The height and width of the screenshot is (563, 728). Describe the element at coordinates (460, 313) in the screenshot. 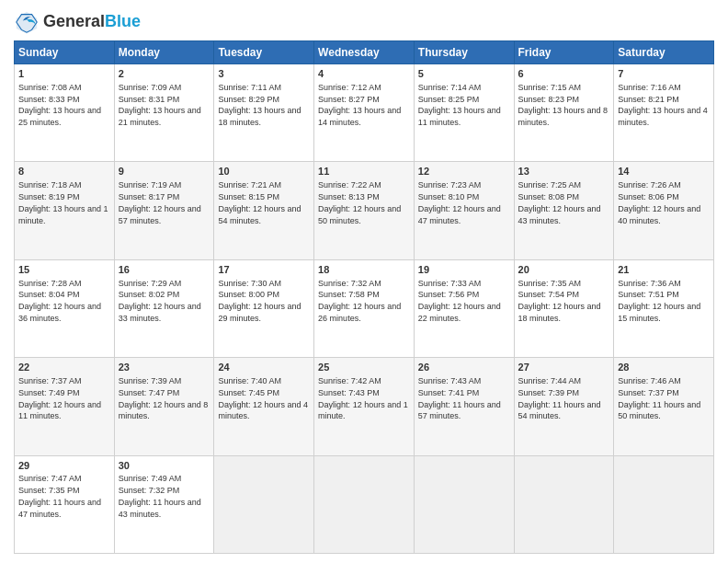

I see `daylight-text: Daylight: 12 hours and 22 minutes.` at that location.